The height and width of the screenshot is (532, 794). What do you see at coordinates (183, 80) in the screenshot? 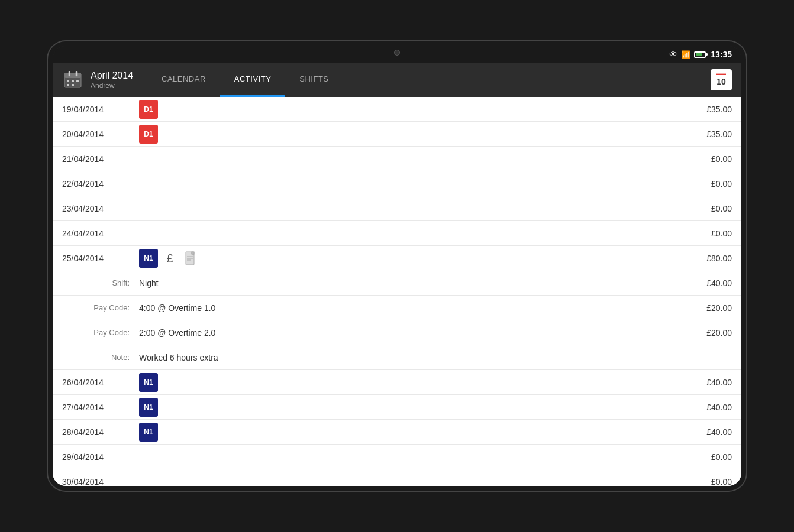
I see `tab-calendar: CALENDAR` at bounding box center [183, 80].